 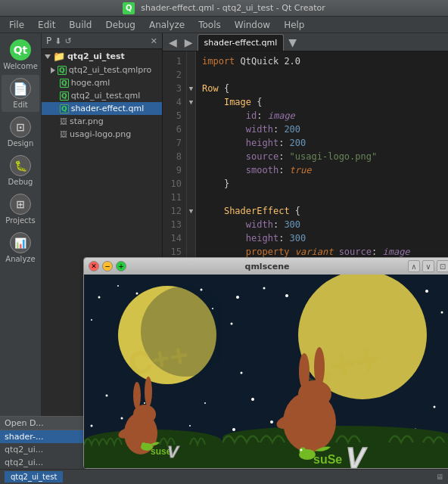 What do you see at coordinates (440, 476) in the screenshot?
I see `monitor-icon: 🖥` at bounding box center [440, 476].